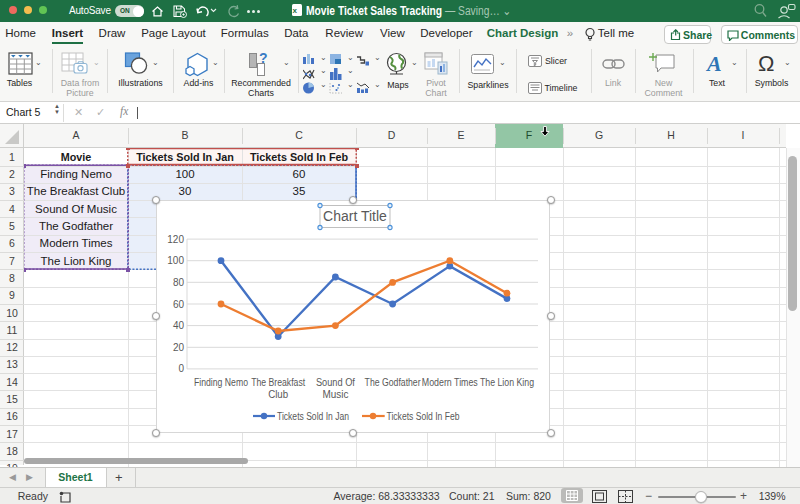  Describe the element at coordinates (178, 282) in the screenshot. I see `svg-text: 80` at that location.